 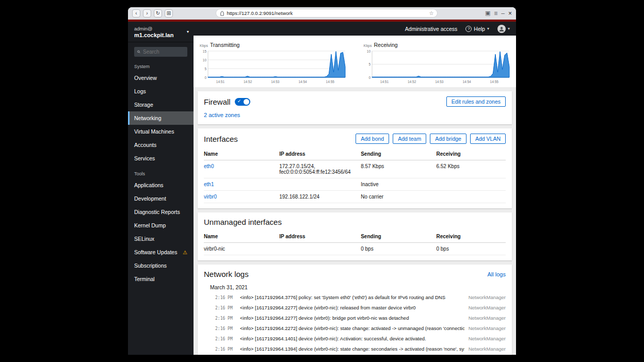 I want to click on interface-link-eth1: eth1, so click(x=208, y=185).